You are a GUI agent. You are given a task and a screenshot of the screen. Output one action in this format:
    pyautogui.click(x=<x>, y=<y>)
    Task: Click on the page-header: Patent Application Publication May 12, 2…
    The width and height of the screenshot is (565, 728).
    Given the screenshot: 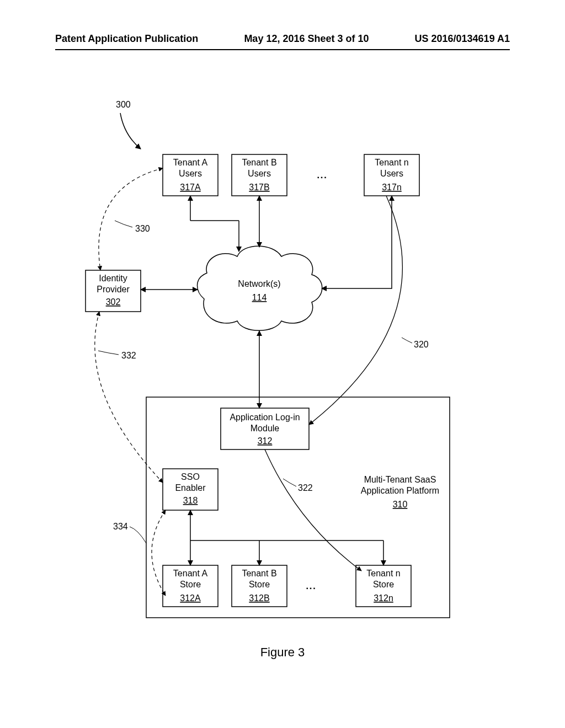 What is the action you would take?
    pyautogui.click(x=282, y=42)
    